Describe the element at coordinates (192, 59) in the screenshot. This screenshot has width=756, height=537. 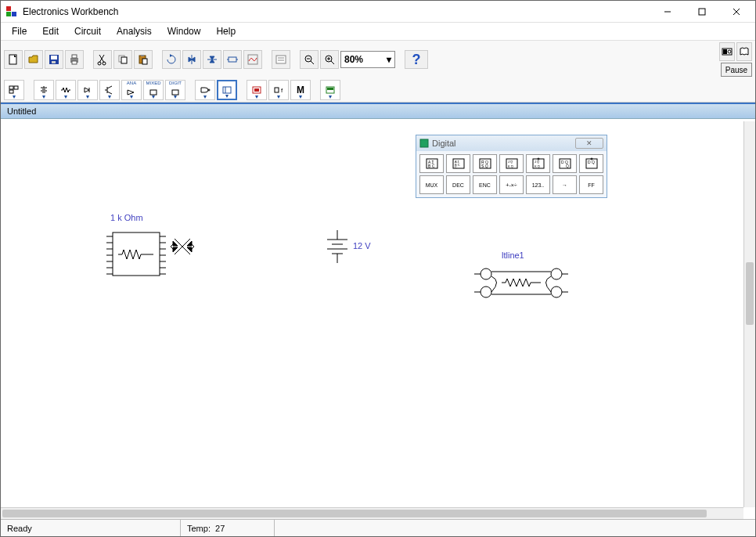
I see `flip-h-button` at that location.